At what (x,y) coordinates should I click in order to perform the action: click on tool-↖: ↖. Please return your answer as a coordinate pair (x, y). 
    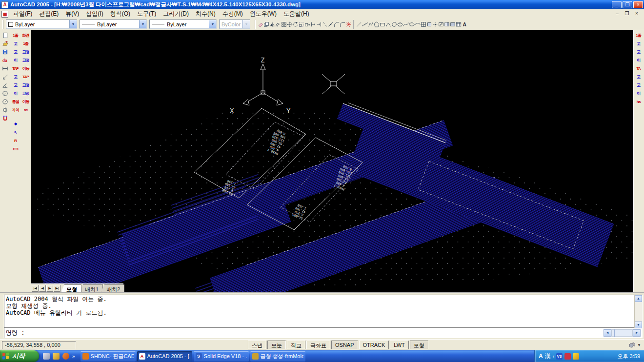
    Looking at the image, I should click on (16, 133).